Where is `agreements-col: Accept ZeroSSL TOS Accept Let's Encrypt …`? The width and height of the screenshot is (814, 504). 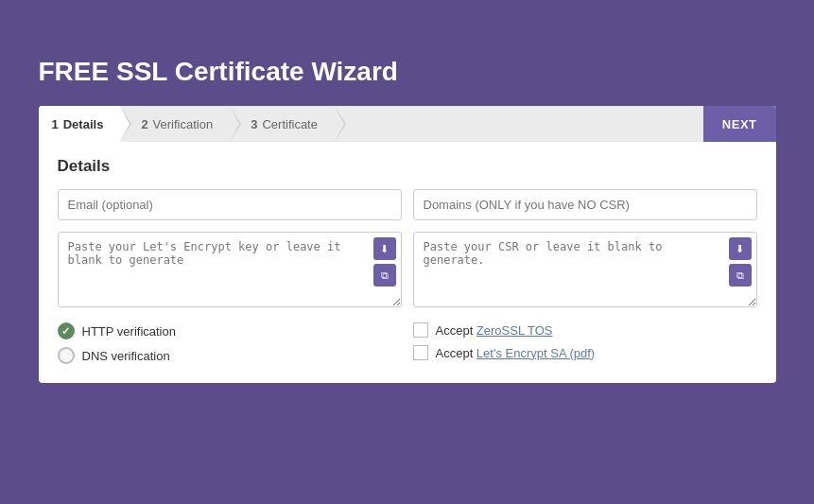 agreements-col: Accept ZeroSSL TOS Accept Let's Encrypt … is located at coordinates (585, 343).